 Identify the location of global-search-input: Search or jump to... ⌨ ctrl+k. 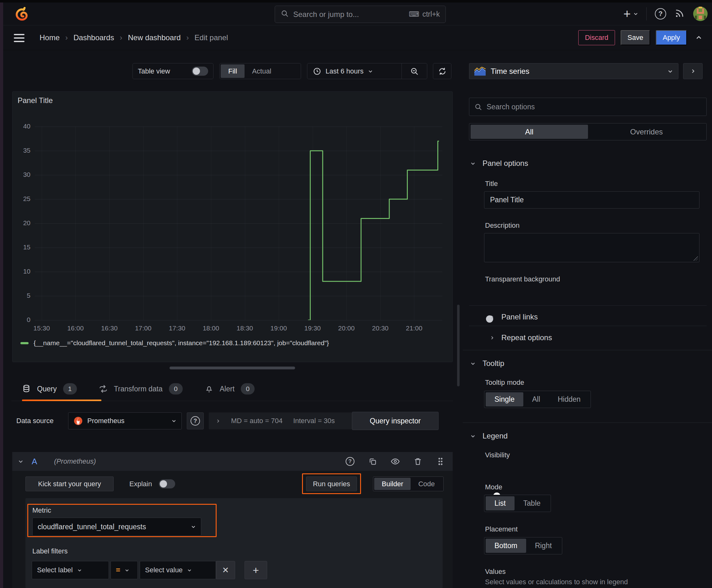
(360, 14).